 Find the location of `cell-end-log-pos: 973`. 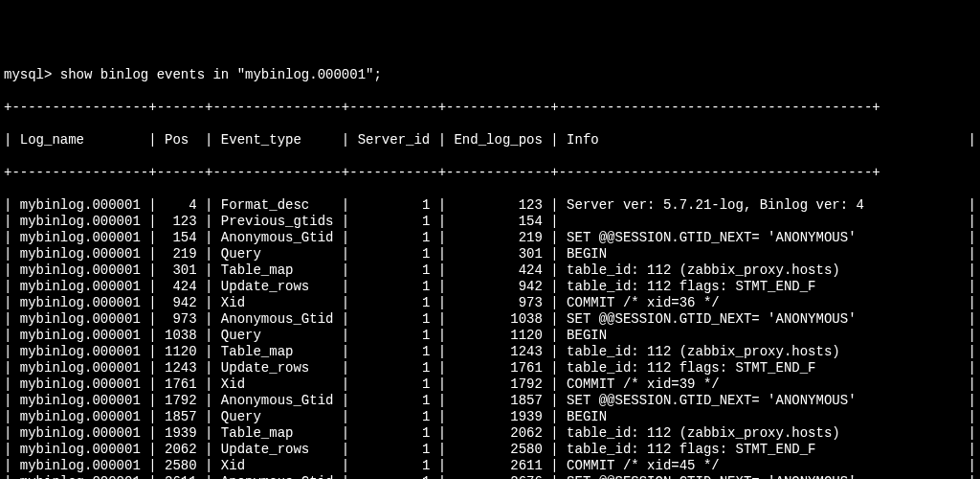

cell-end-log-pos: 973 is located at coordinates (498, 303).